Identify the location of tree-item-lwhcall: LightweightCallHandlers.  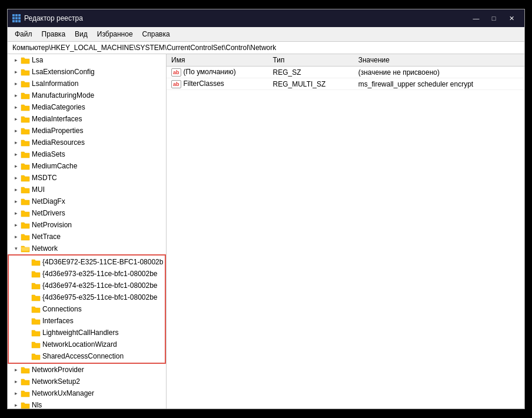
(87, 333).